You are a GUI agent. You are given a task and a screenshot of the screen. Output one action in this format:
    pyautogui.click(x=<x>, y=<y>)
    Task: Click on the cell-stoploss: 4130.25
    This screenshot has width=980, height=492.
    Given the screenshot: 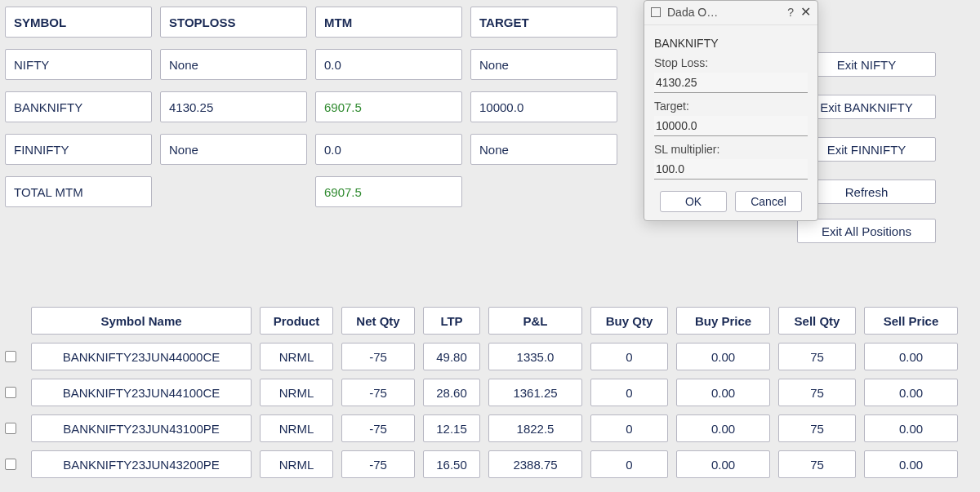 What is the action you would take?
    pyautogui.click(x=234, y=107)
    